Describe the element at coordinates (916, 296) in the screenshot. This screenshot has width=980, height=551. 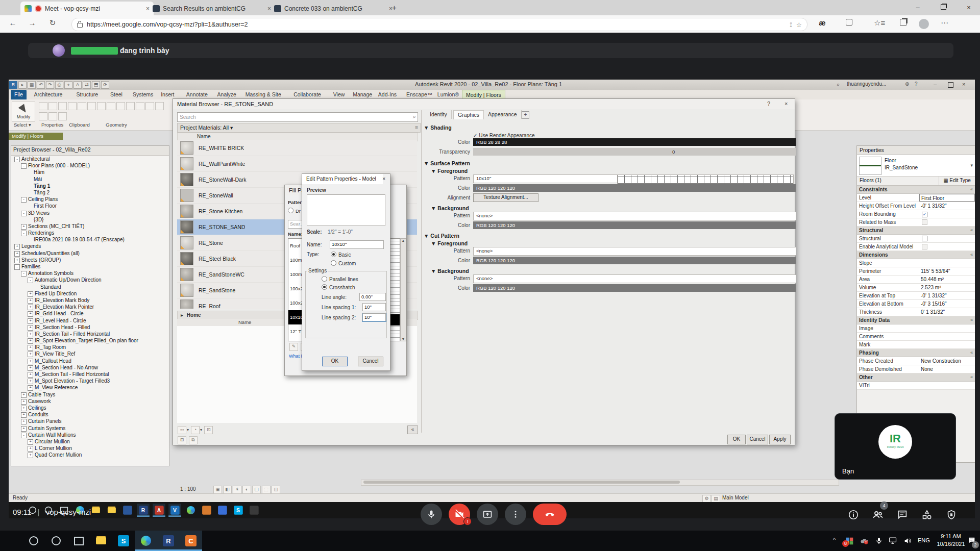
I see `property-row: Elevation at Top-0' 1 31/32"` at that location.